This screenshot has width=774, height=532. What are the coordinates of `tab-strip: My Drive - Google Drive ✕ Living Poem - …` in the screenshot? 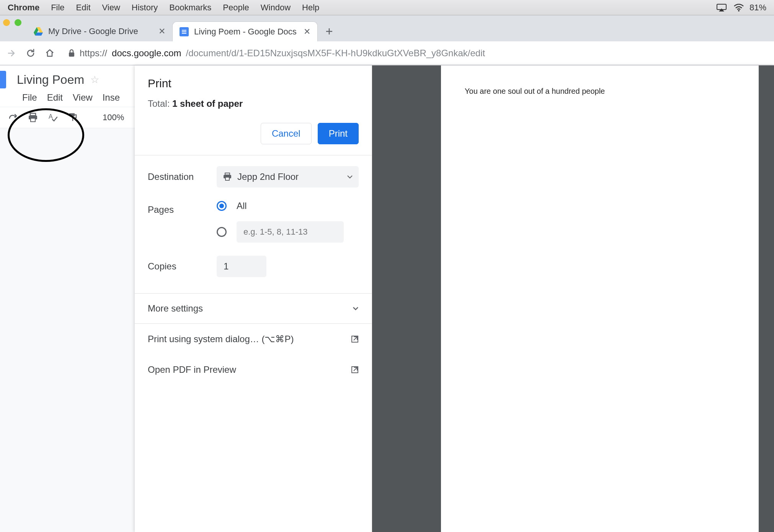 It's located at (387, 28).